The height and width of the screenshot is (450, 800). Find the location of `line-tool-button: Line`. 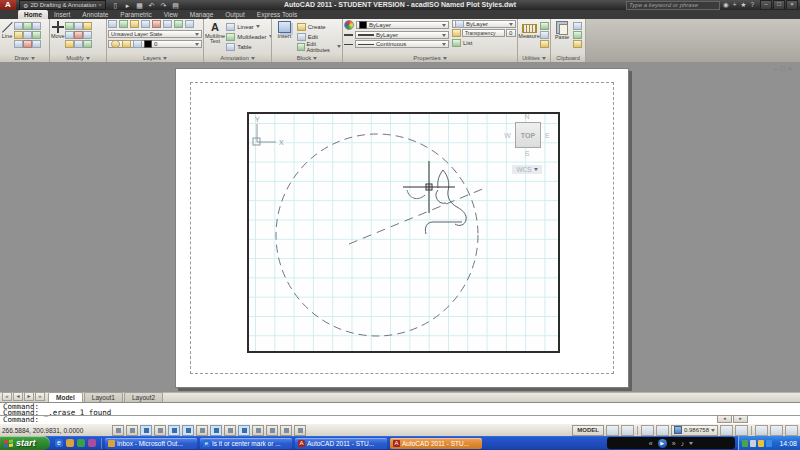

line-tool-button: Line is located at coordinates (7, 36).